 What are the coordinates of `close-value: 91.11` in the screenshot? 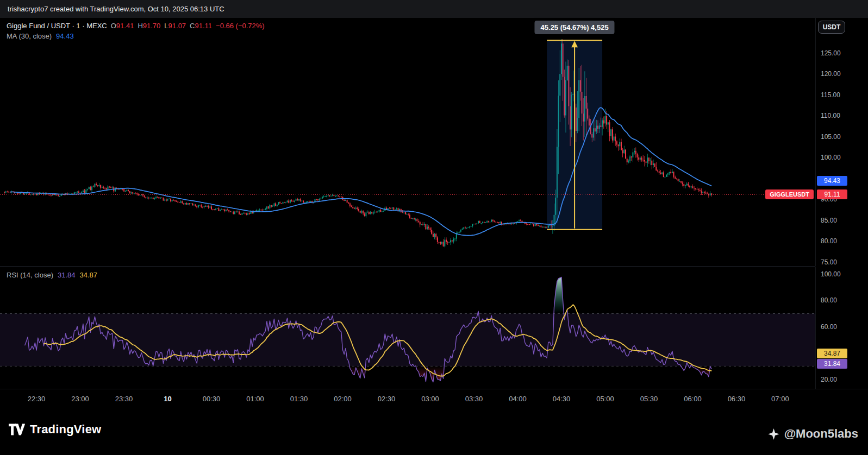 It's located at (204, 26).